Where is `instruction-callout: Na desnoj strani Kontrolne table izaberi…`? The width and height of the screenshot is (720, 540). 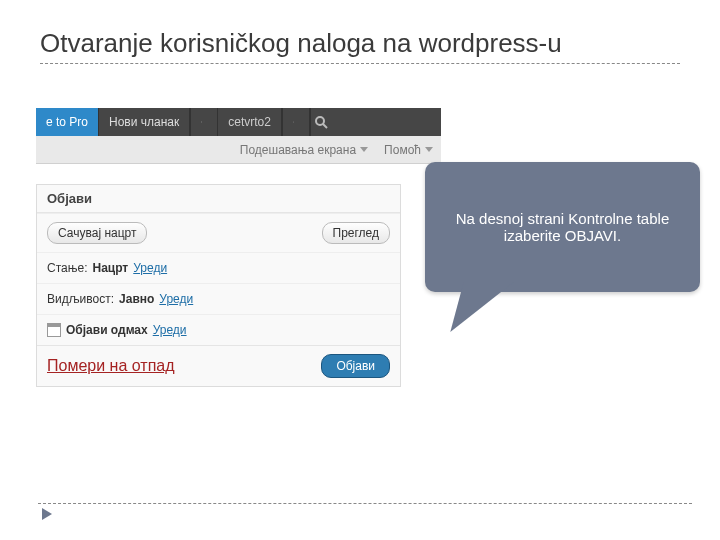 instruction-callout: Na desnoj strani Kontrolne table izaberi… is located at coordinates (562, 227).